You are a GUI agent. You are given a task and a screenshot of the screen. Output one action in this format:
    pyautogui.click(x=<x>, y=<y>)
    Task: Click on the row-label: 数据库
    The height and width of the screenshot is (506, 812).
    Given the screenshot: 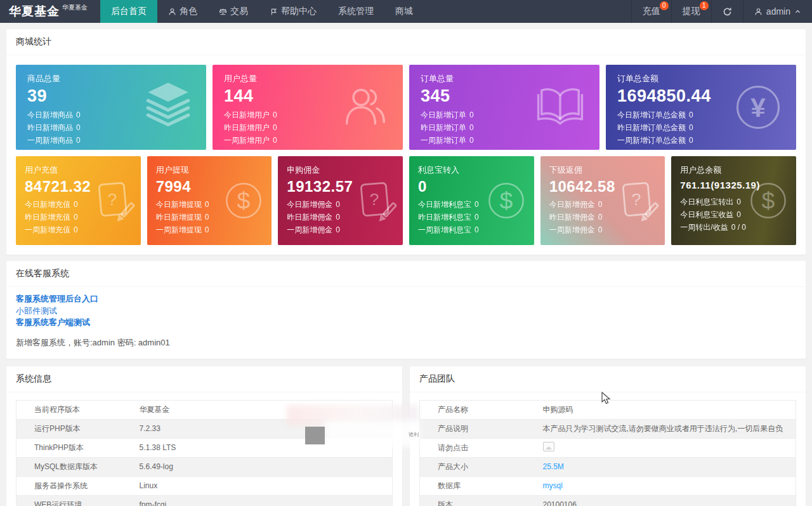 What is the action you would take?
    pyautogui.click(x=478, y=486)
    